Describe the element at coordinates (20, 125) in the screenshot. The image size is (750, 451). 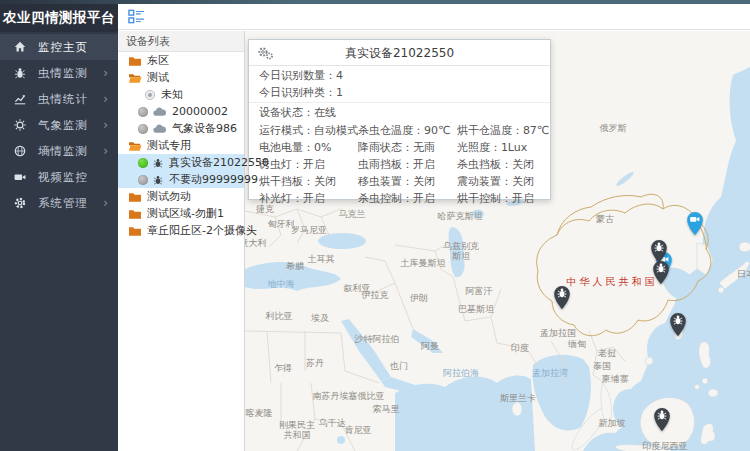
I see `weather-icon` at that location.